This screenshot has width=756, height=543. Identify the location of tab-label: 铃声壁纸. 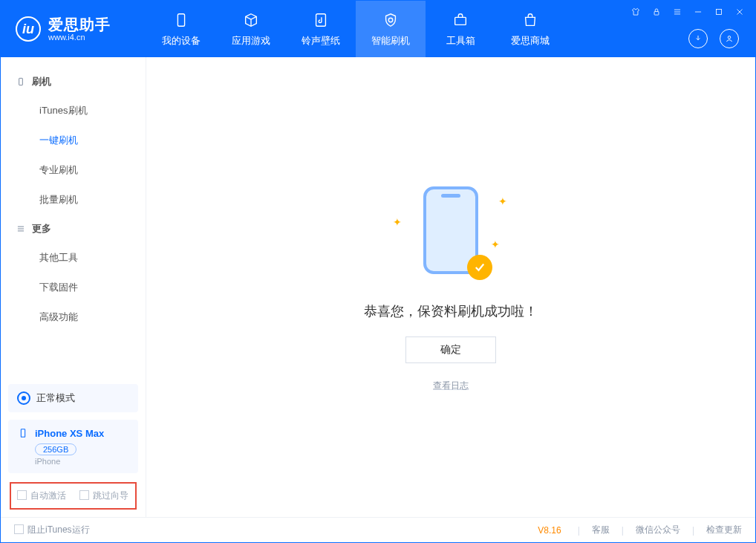
(321, 41).